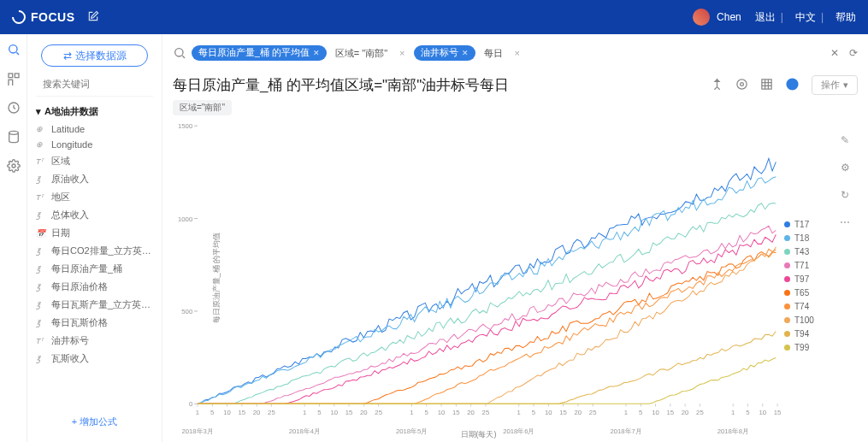 The image size is (868, 442). What do you see at coordinates (808, 265) in the screenshot?
I see `legend-item: T71` at bounding box center [808, 265].